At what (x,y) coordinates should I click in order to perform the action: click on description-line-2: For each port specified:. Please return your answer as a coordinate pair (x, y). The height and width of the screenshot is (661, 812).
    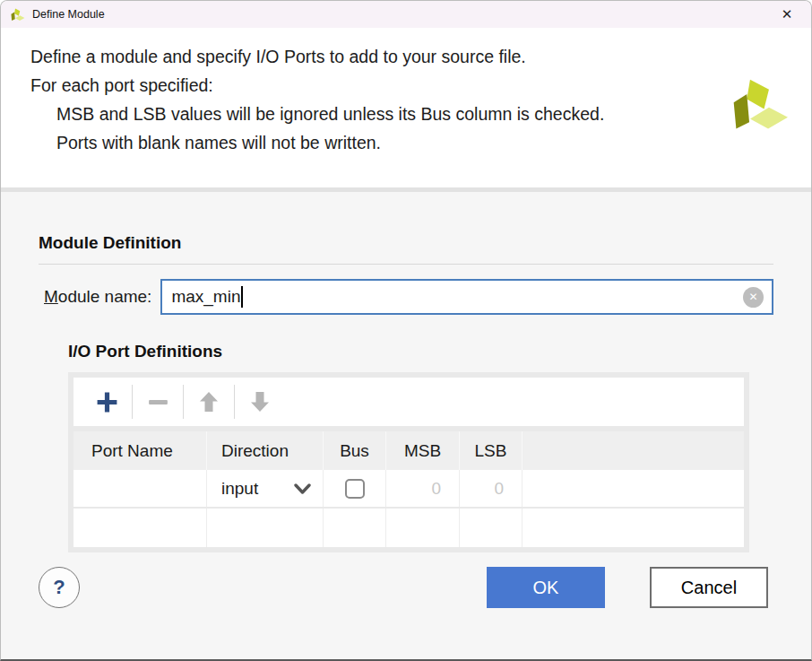
    Looking at the image, I should click on (371, 85).